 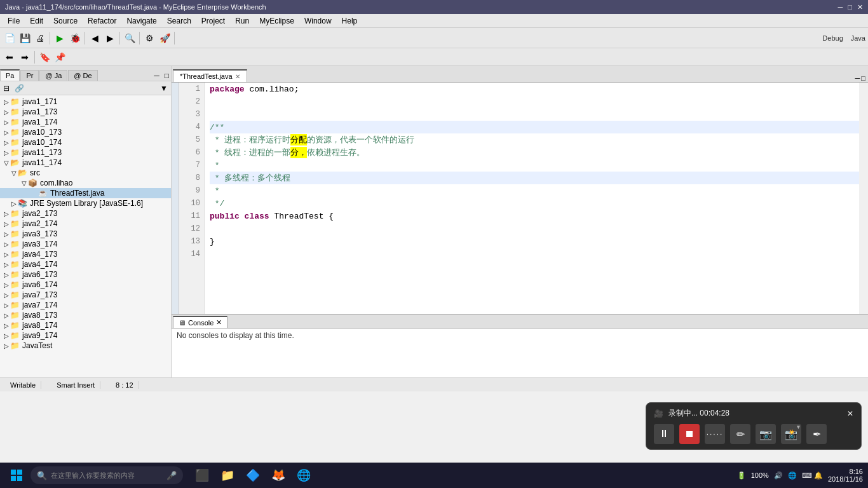 I want to click on tree-java6_174: ▷ 📁 java6_174, so click(x=85, y=285).